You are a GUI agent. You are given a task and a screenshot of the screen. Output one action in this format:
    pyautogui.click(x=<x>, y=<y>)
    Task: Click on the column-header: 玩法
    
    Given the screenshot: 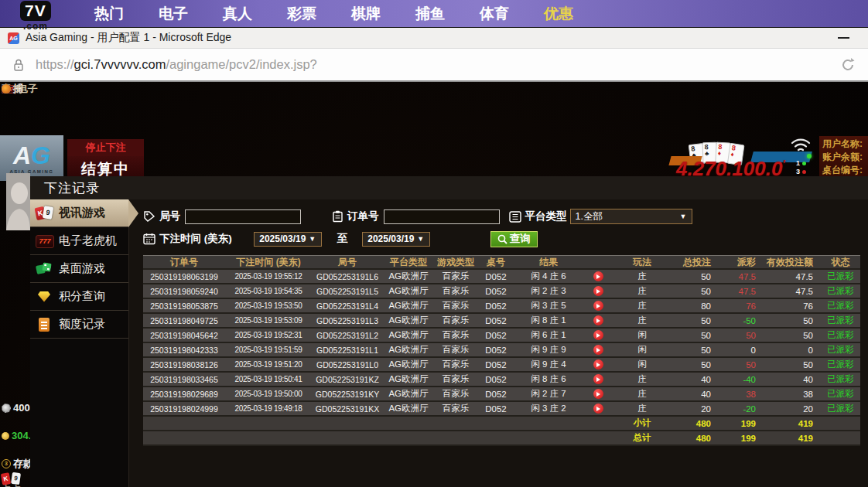 What is the action you would take?
    pyautogui.click(x=642, y=263)
    